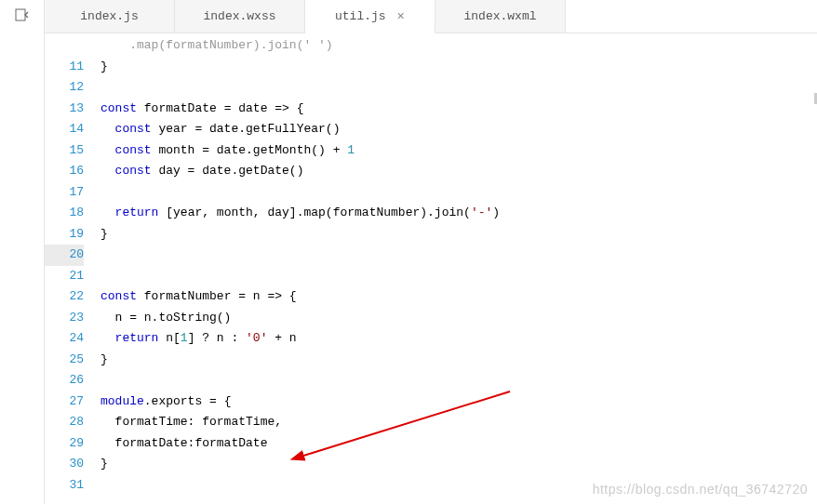 The image size is (817, 504). Describe the element at coordinates (64, 298) in the screenshot. I see `line-number: 22` at that location.